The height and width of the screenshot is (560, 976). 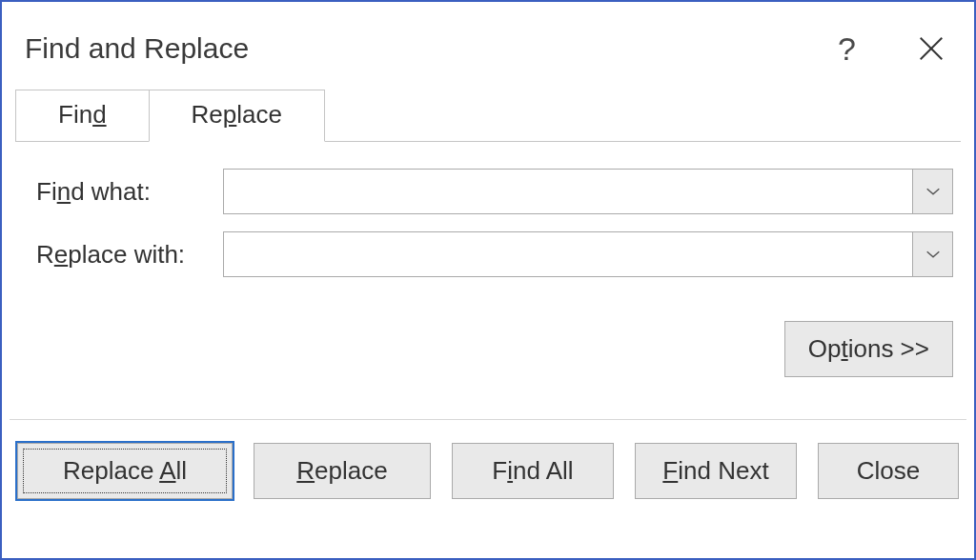 I want to click on tab-replace-label-pre: Re, so click(x=208, y=114).